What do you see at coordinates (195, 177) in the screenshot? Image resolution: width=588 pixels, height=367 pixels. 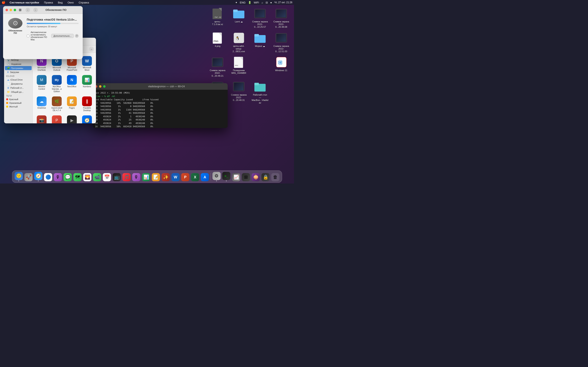 I see `dock-item-excel: X` at bounding box center [195, 177].